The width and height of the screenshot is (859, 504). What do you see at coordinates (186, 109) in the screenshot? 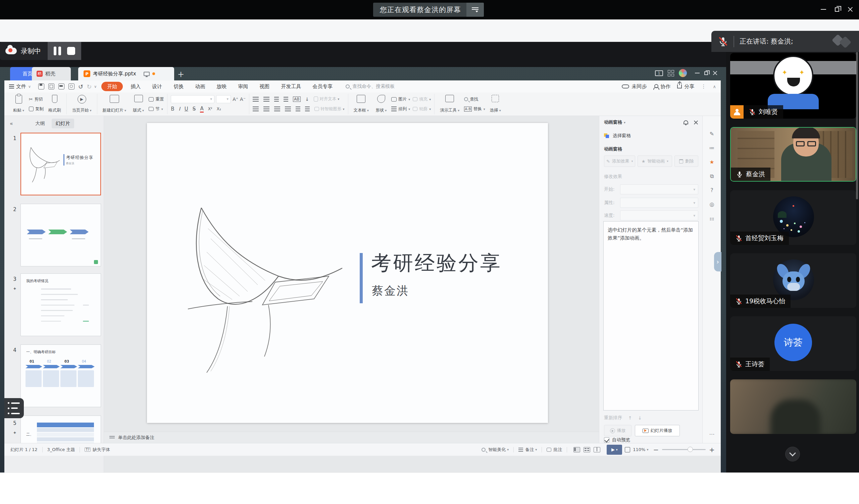
I see `underline-button: U` at bounding box center [186, 109].